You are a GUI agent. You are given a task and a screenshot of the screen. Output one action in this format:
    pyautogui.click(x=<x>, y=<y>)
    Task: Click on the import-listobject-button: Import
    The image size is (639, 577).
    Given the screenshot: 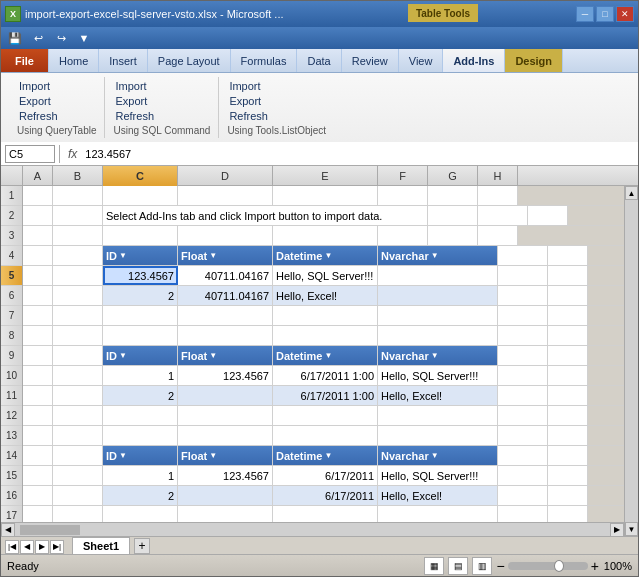 What is the action you would take?
    pyautogui.click(x=248, y=86)
    